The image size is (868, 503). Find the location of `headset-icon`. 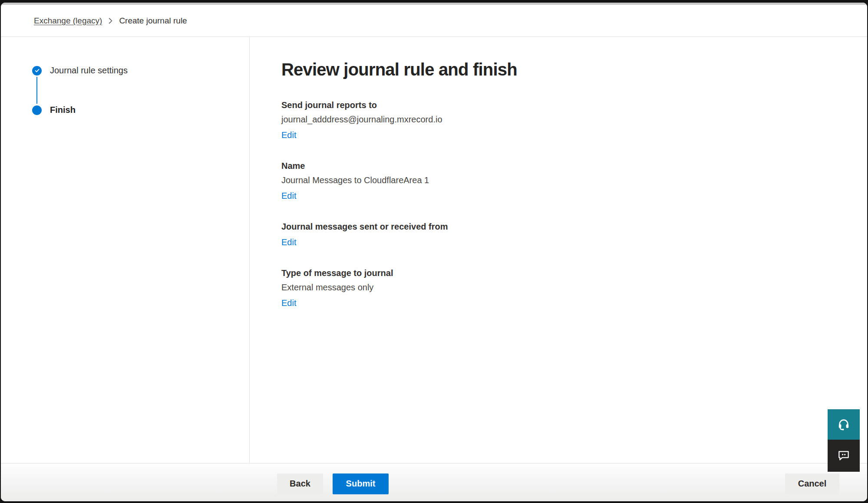

headset-icon is located at coordinates (844, 424).